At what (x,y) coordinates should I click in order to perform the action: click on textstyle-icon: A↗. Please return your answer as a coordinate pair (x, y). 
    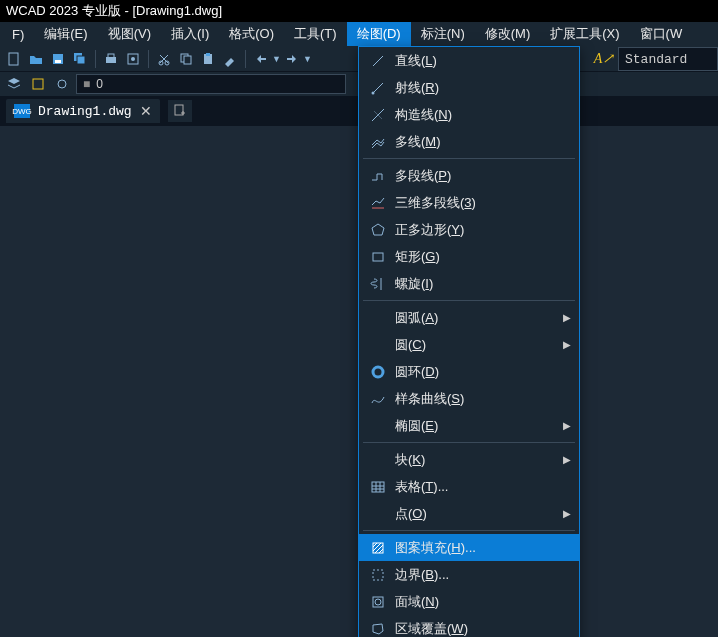
    Looking at the image, I should click on (604, 58).